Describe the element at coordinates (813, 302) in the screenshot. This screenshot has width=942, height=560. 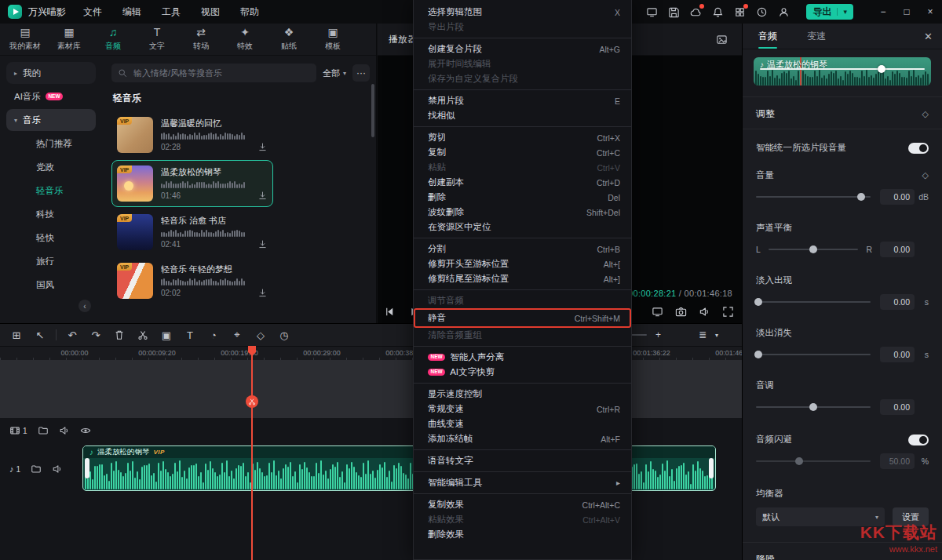
I see `fade-in-slider` at that location.